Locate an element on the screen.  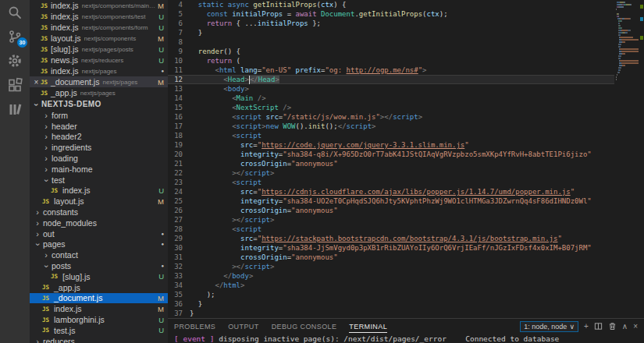
open-editor-item: ×JS_document.jsnextjs/pagesM is located at coordinates (98, 82).